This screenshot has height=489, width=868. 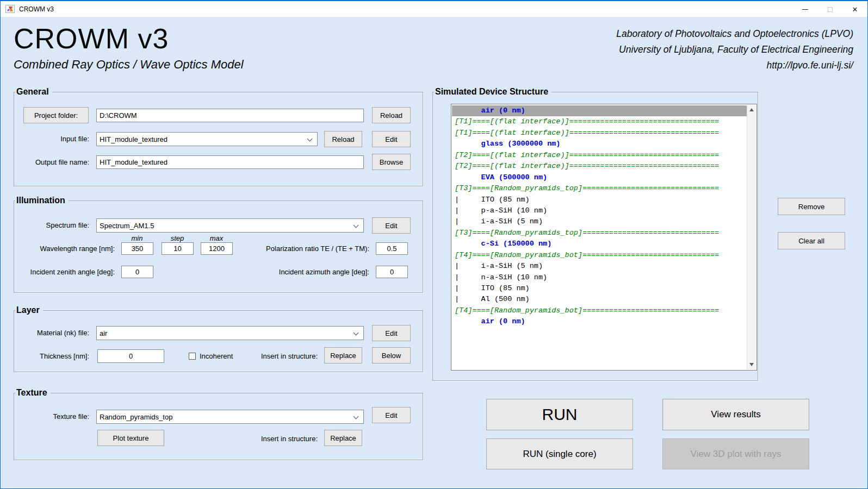 What do you see at coordinates (392, 115) in the screenshot?
I see `reload-folder-button: Reload` at bounding box center [392, 115].